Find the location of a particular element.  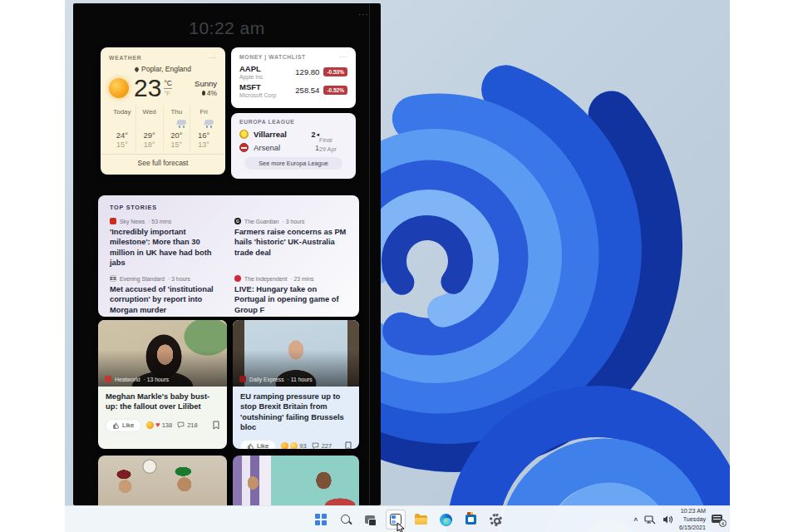

daily-express-favicon is located at coordinates (243, 379).